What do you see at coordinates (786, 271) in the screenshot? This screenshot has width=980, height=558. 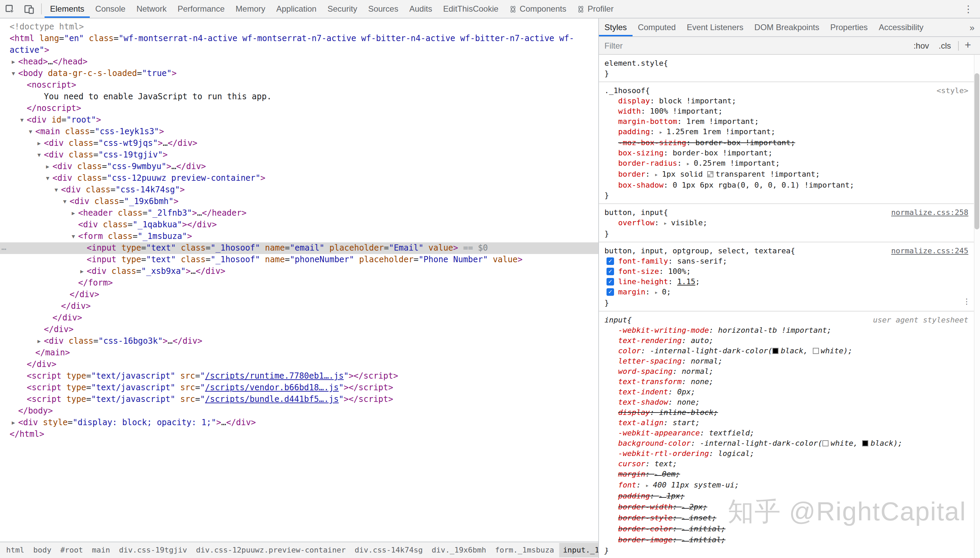 I see `css-declaration-font-size: ✓font-size: 100%;` at bounding box center [786, 271].